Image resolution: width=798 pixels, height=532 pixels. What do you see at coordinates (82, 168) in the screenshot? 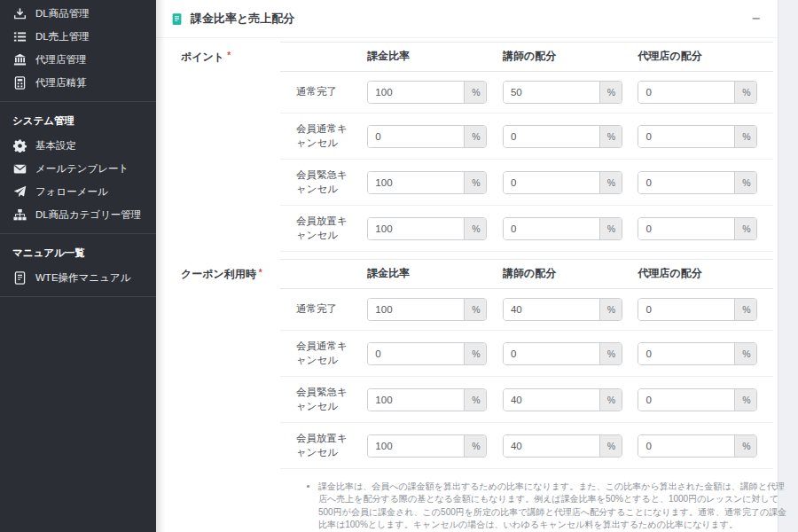
I see `sidebar-item-label: メールテンプレート` at bounding box center [82, 168].